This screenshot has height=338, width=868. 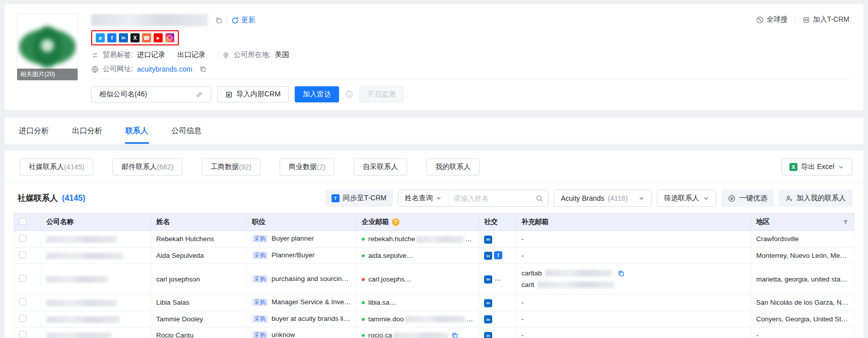 What do you see at coordinates (226, 55) in the screenshot?
I see `location-pin-icon` at bounding box center [226, 55].